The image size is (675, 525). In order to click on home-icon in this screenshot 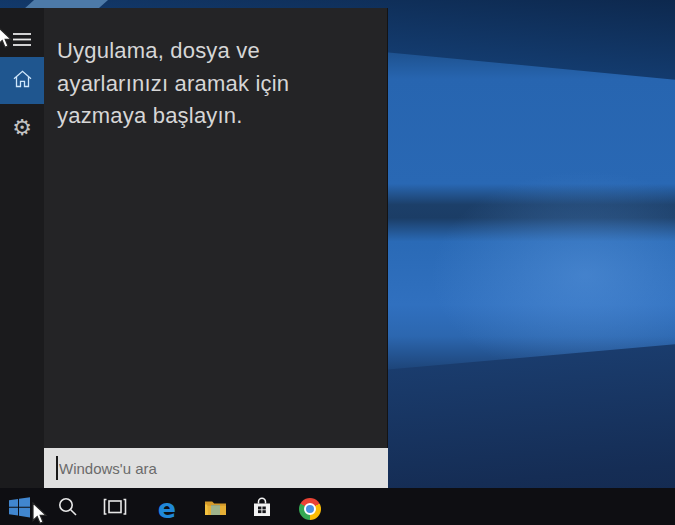, I will do `click(22, 80)`.